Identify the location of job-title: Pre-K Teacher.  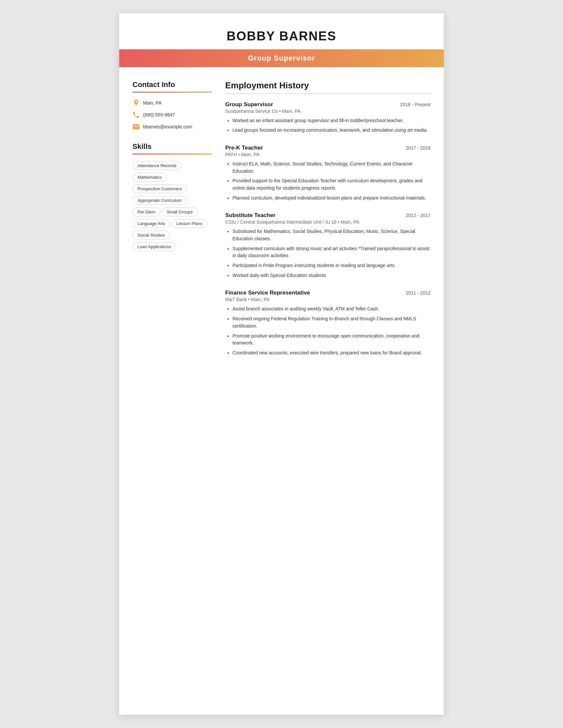
(244, 148).